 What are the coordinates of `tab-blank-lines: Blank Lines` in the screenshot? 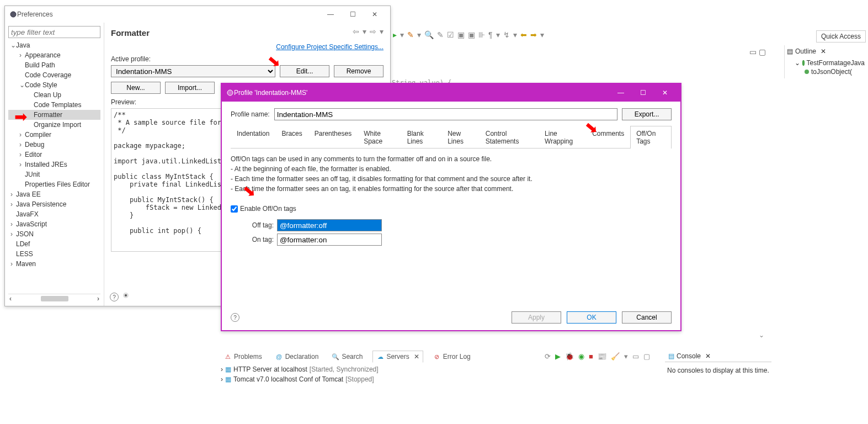 It's located at (422, 137).